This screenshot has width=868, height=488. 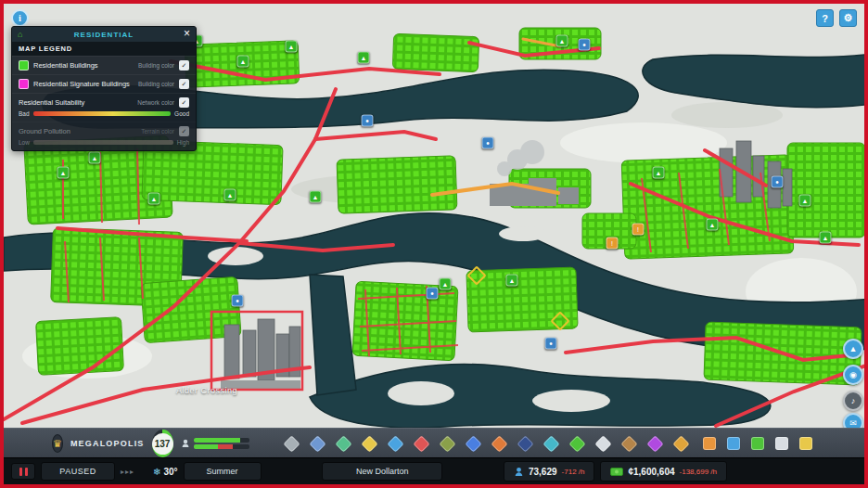 I want to click on roads-button, so click(x=344, y=443).